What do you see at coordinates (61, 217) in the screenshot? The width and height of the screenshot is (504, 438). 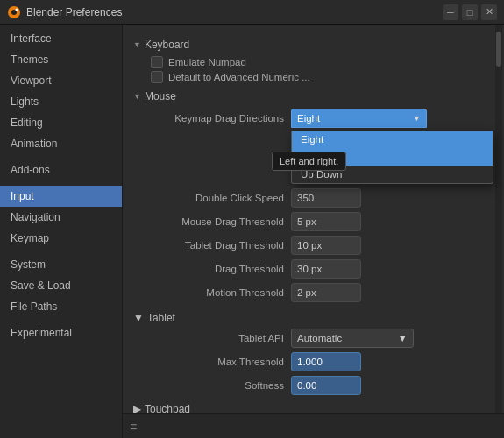 I see `sidebar-item-navigation: Navigation` at bounding box center [61, 217].